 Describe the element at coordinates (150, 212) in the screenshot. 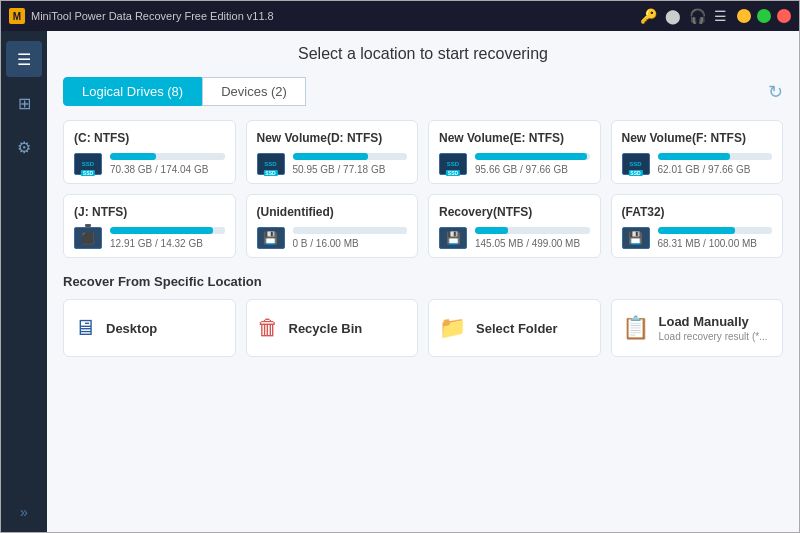

I see `drive-label-4: (J: NTFS)` at that location.